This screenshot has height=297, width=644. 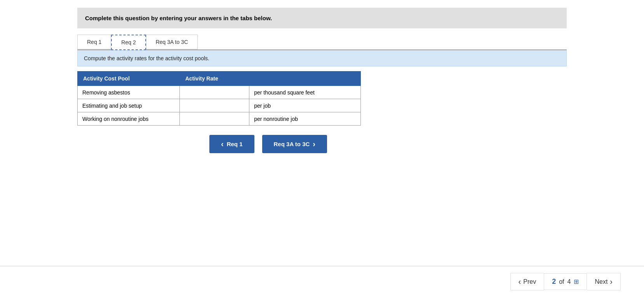 What do you see at coordinates (322, 18) in the screenshot?
I see `instruction-banner: Complete this question by entering your …` at bounding box center [322, 18].